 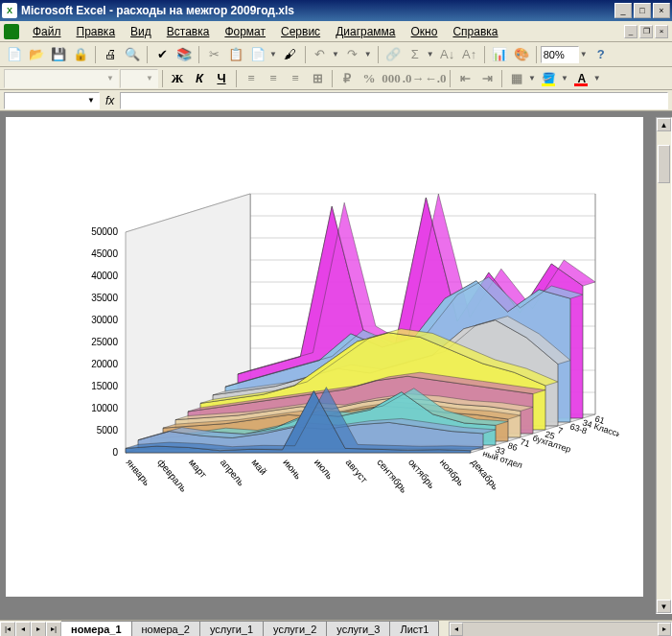 I want to click on hyperlink-icon: 🔗, so click(x=393, y=55).